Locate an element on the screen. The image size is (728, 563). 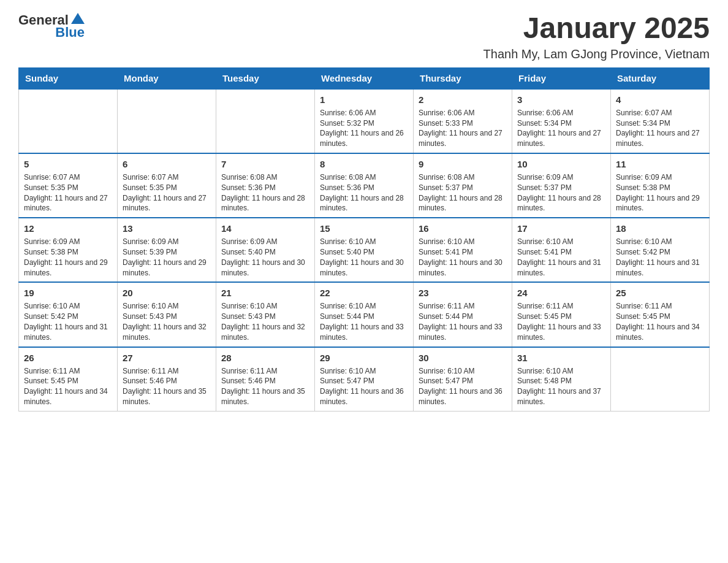
day-info: Sunrise: 6:11 AM Sunset: 5:44 PM Dayligh… is located at coordinates (463, 321).